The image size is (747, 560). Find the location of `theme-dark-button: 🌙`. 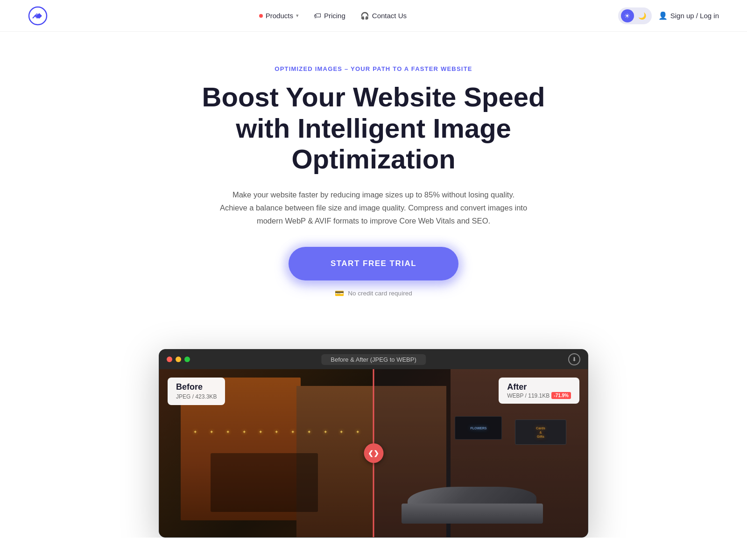

theme-dark-button: 🌙 is located at coordinates (642, 16).